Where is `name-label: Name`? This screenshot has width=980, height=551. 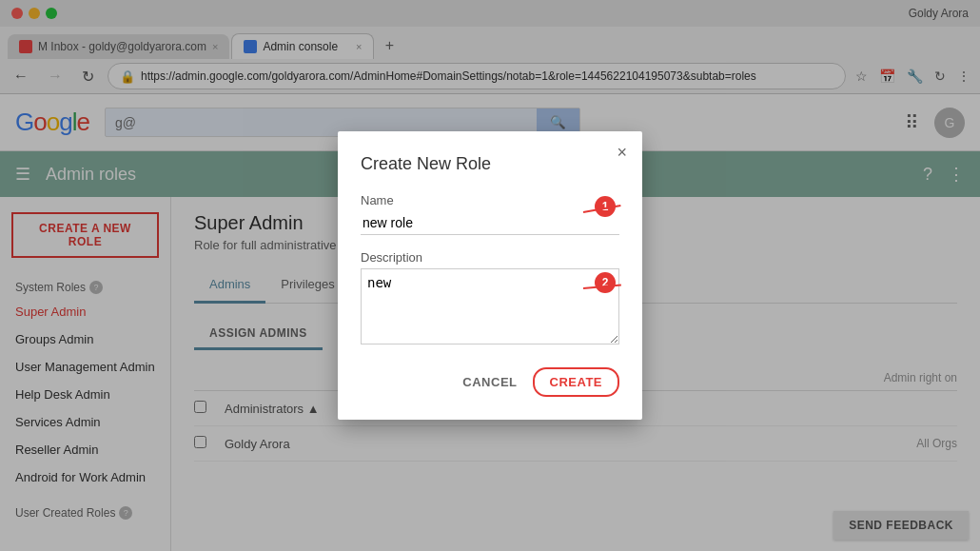
name-label: Name is located at coordinates (490, 200).